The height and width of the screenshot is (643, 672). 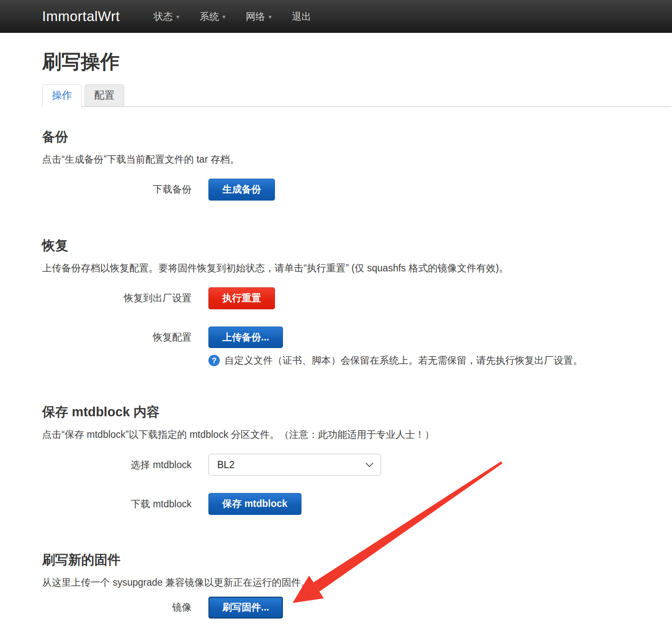 What do you see at coordinates (246, 338) in the screenshot?
I see `upload-backup-button: 上传备份...` at bounding box center [246, 338].